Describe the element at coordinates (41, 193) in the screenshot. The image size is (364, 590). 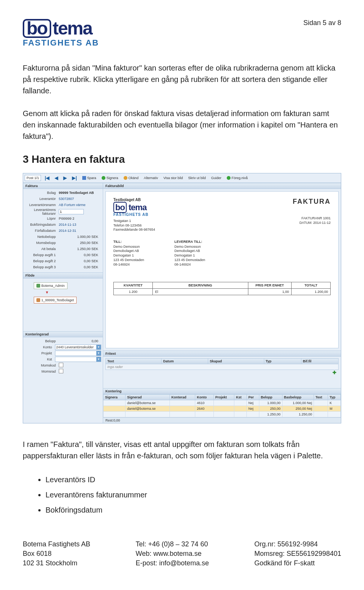
I see `bolag-label: Bolag` at that location.